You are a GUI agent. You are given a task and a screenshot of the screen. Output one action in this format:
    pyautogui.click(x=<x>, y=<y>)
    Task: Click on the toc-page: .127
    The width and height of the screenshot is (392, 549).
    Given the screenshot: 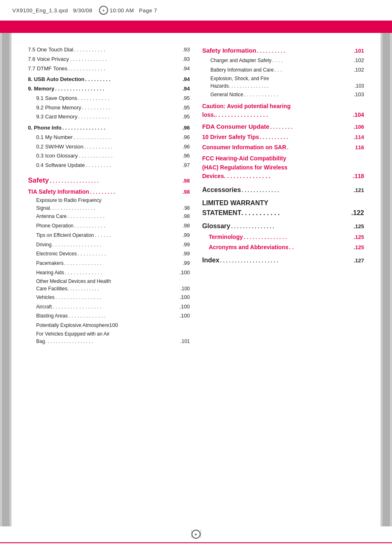 What is the action you would take?
    pyautogui.click(x=359, y=261)
    